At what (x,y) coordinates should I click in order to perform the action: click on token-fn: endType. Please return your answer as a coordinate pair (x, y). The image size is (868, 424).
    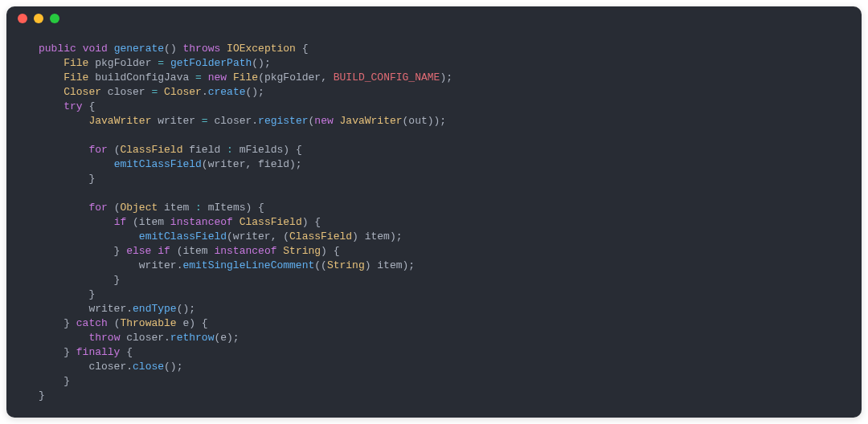
    Looking at the image, I should click on (154, 308).